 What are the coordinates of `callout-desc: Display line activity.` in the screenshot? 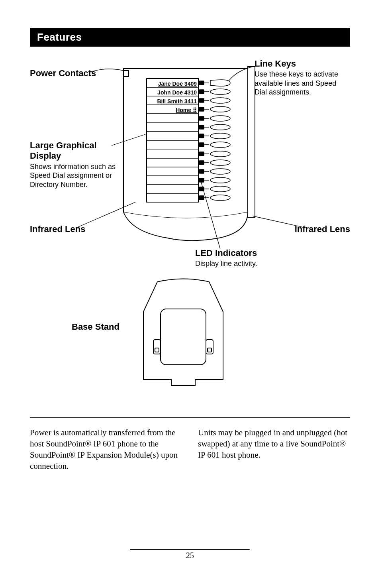 It's located at (226, 264).